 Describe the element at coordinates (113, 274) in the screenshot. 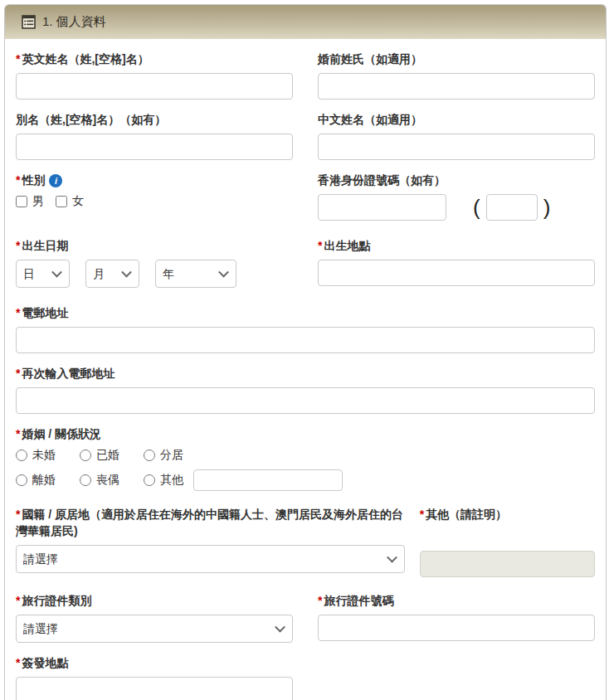

I see `dob-month-select-wrap: 月` at that location.